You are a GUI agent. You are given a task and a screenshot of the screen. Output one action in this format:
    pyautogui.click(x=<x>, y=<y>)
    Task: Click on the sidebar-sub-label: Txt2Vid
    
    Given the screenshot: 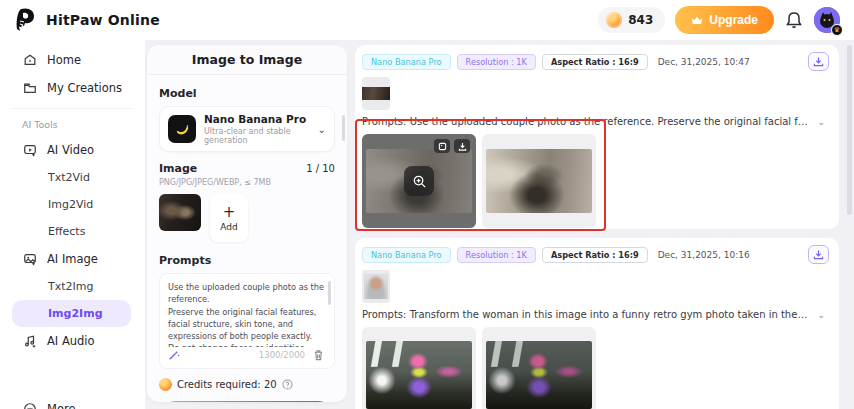 What is the action you would take?
    pyautogui.click(x=69, y=178)
    